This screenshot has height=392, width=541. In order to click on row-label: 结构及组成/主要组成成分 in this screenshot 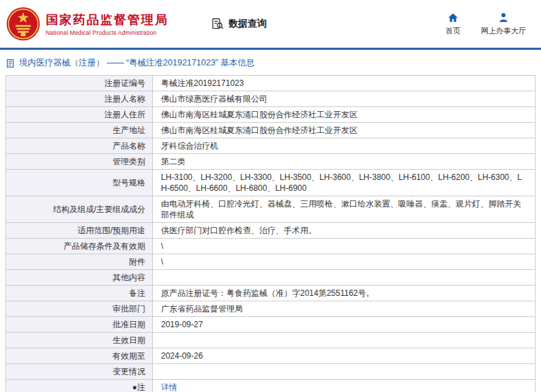, I will do `click(79, 210)`.